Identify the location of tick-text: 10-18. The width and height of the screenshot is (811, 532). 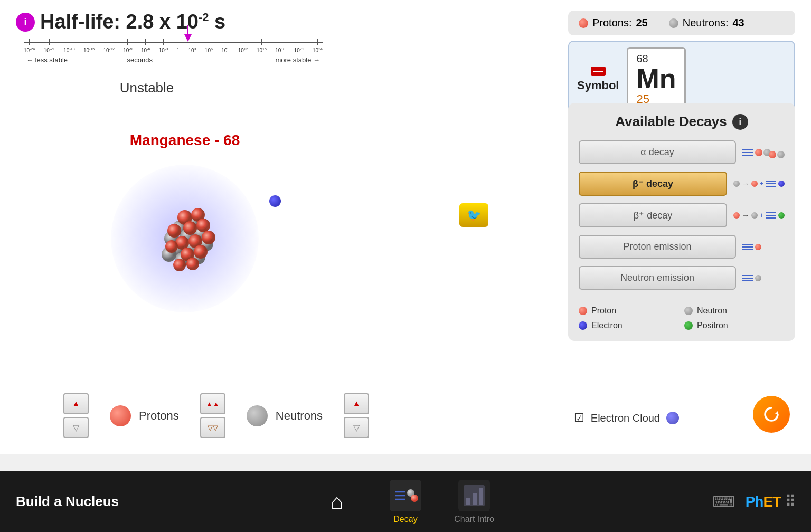
(69, 50).